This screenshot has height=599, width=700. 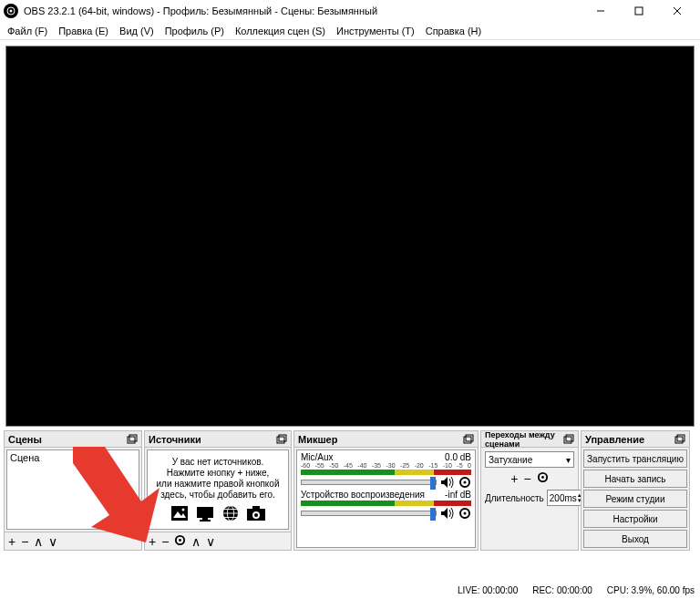 I want to click on scene-down-button: ∨, so click(x=53, y=542).